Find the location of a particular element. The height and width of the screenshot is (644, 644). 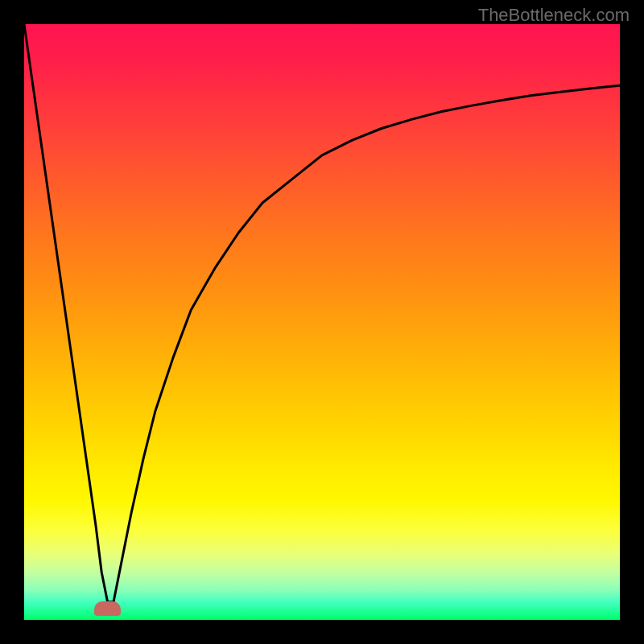

optimal-point-marker is located at coordinates (108, 609).